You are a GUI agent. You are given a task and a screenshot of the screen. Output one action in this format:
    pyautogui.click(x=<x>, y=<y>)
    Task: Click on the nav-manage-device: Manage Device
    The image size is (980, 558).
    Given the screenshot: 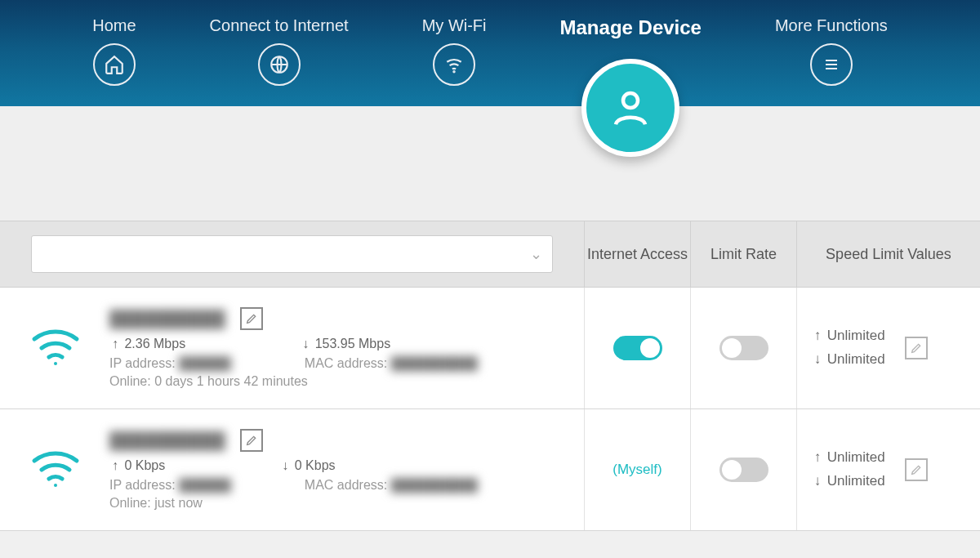 What is the action you would take?
    pyautogui.click(x=630, y=83)
    